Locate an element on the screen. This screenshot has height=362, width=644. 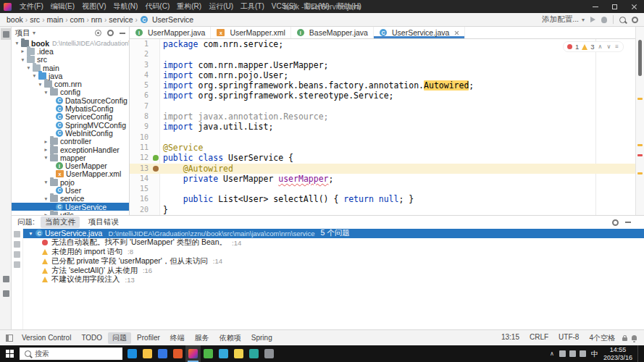
statusbar-toolwindow: 问题 is located at coordinates (120, 338).